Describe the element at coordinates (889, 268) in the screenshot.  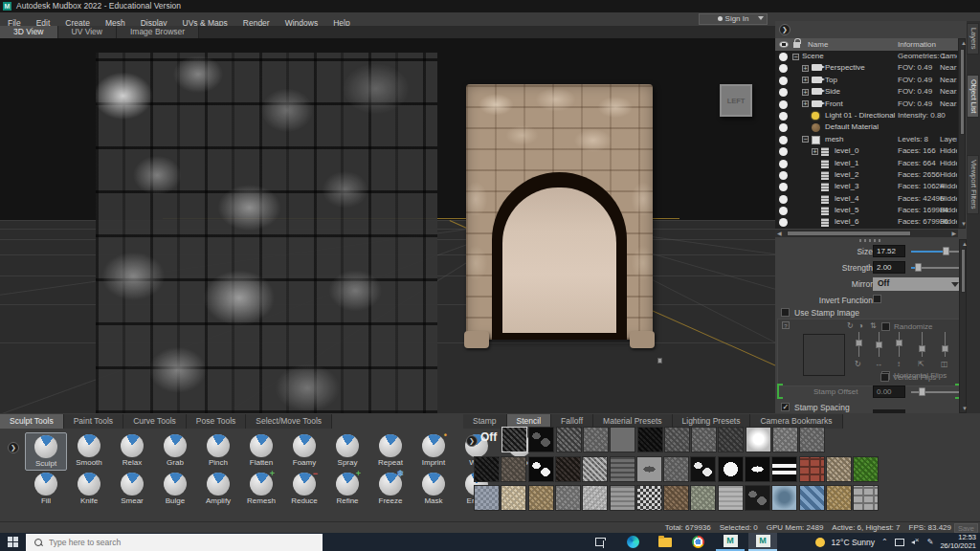
I see `strength-input: 2.00` at that location.